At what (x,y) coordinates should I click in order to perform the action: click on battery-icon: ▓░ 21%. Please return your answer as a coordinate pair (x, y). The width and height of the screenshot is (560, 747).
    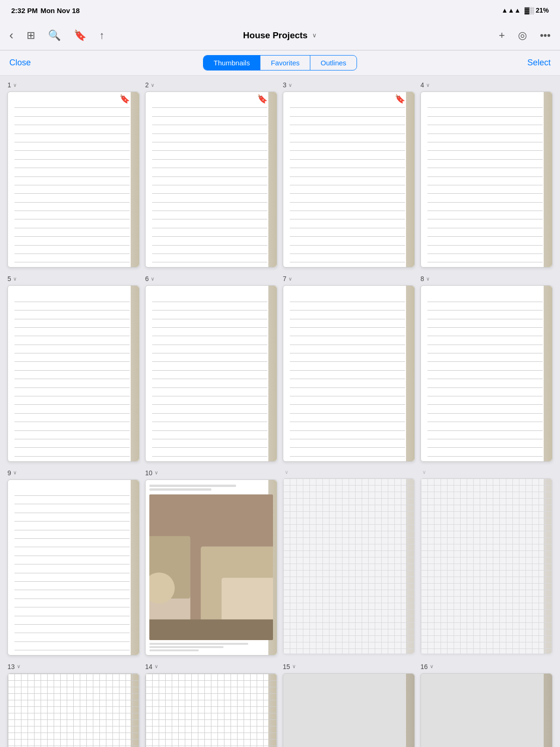
    Looking at the image, I should click on (537, 10).